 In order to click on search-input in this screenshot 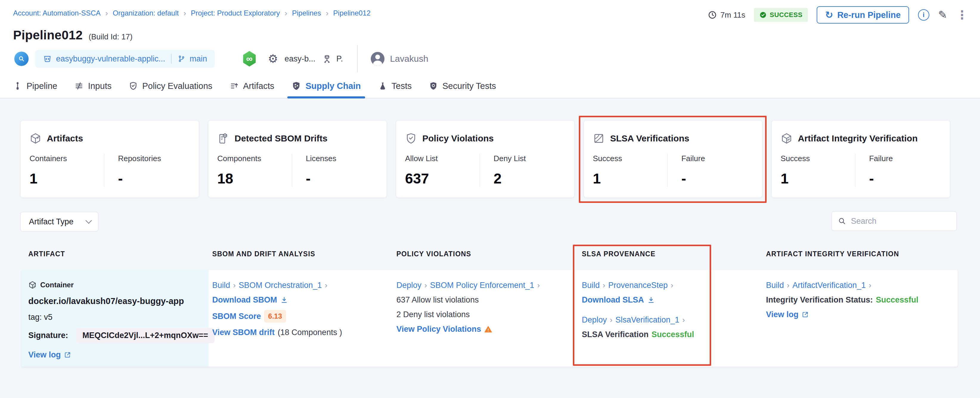, I will do `click(904, 221)`.